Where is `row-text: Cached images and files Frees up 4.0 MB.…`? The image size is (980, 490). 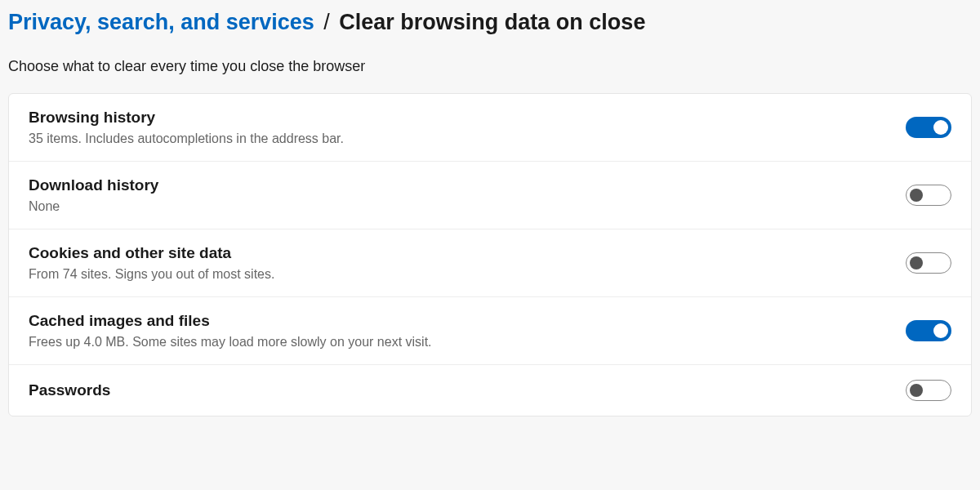 row-text: Cached images and files Frees up 4.0 MB.… is located at coordinates (230, 331).